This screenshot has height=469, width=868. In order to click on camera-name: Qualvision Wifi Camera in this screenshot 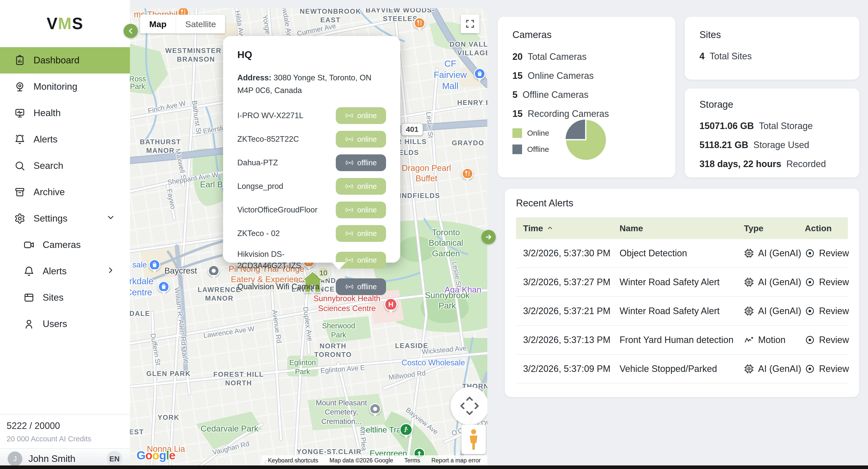, I will do `click(278, 287)`.